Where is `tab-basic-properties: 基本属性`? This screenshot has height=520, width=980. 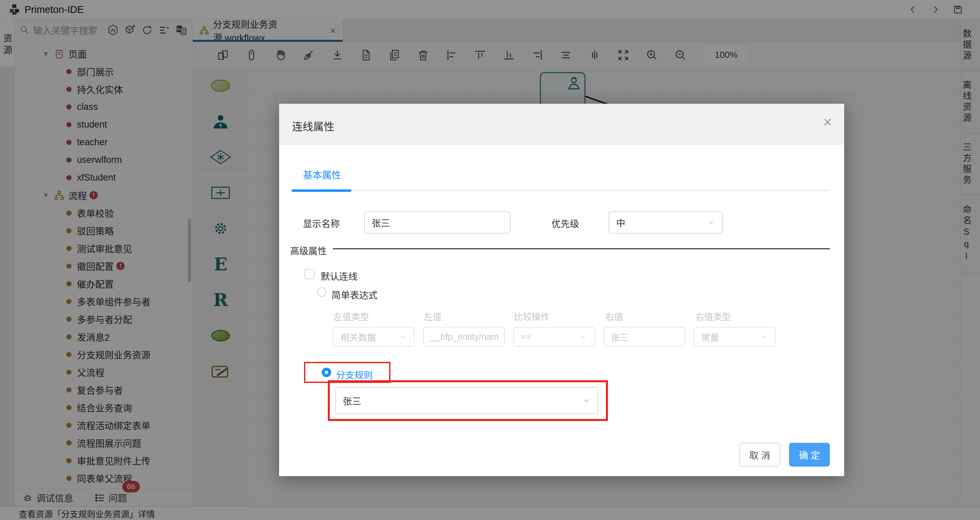
tab-basic-properties: 基本属性 is located at coordinates (322, 174).